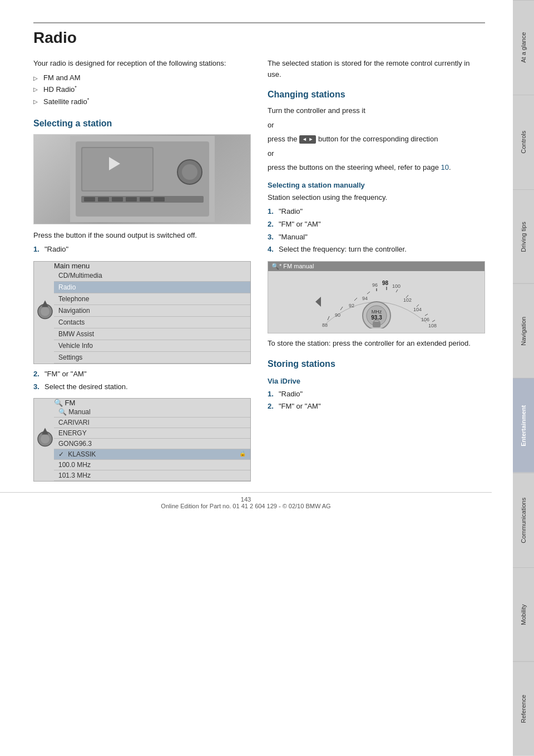 Image resolution: width=534 pixels, height=756 pixels. What do you see at coordinates (37, 249) in the screenshot?
I see `step-num-1: 1.` at bounding box center [37, 249].